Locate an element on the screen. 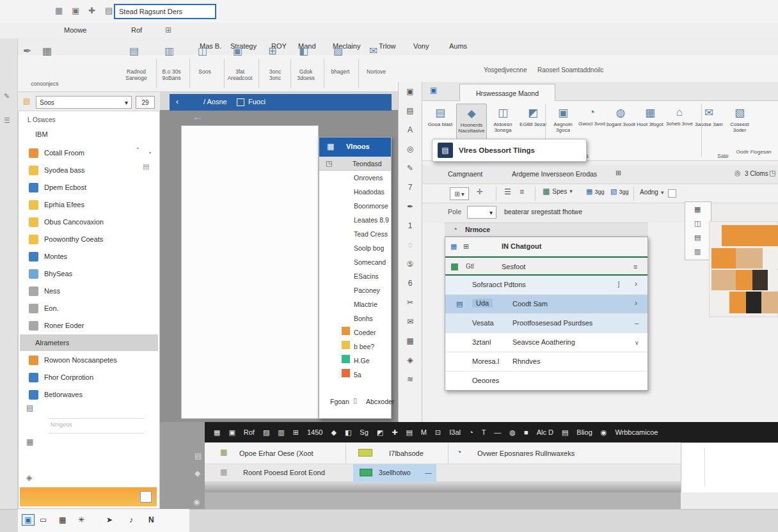 The width and height of the screenshot is (778, 532). taskbar-label: T is located at coordinates (484, 432).